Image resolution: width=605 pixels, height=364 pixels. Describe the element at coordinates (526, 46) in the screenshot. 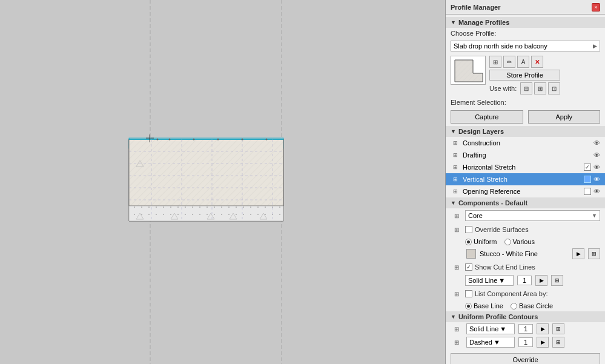

I see `profile-dropdown-row: Slab drop north side no balcony ▶` at that location.